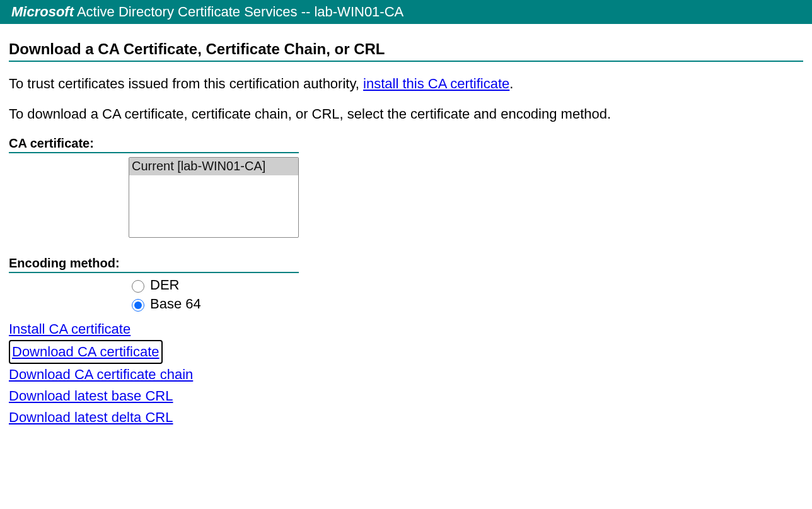 Image resolution: width=812 pixels, height=509 pixels. Describe the element at coordinates (406, 84) in the screenshot. I see `intro-paragraph-1: To trust certificates issued from this c…` at that location.